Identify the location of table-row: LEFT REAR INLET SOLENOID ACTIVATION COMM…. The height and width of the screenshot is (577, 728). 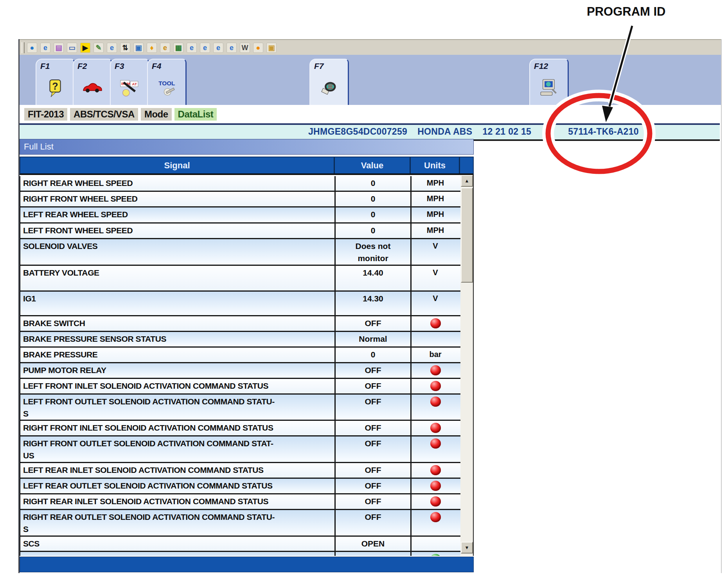
(240, 471).